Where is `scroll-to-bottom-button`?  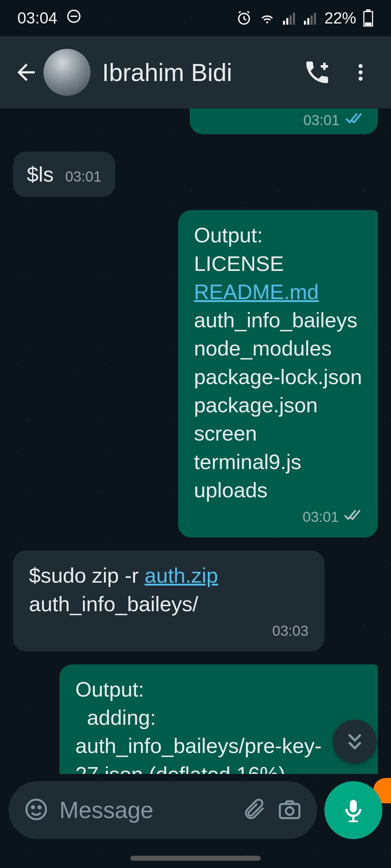 scroll-to-bottom-button is located at coordinates (355, 741).